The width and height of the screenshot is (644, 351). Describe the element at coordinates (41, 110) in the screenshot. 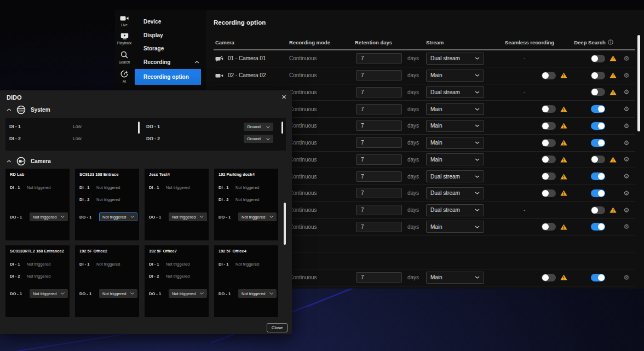

I see `section-label: System` at that location.